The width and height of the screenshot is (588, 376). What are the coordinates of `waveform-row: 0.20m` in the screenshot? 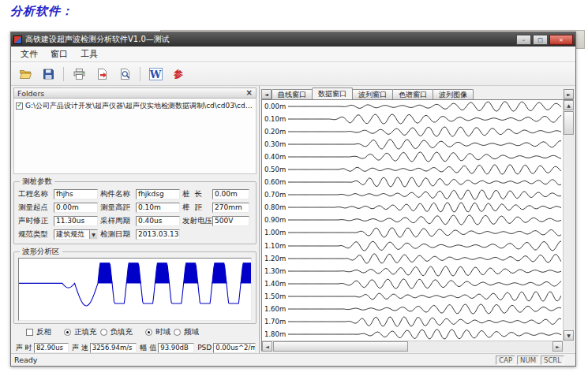 It's located at (412, 132).